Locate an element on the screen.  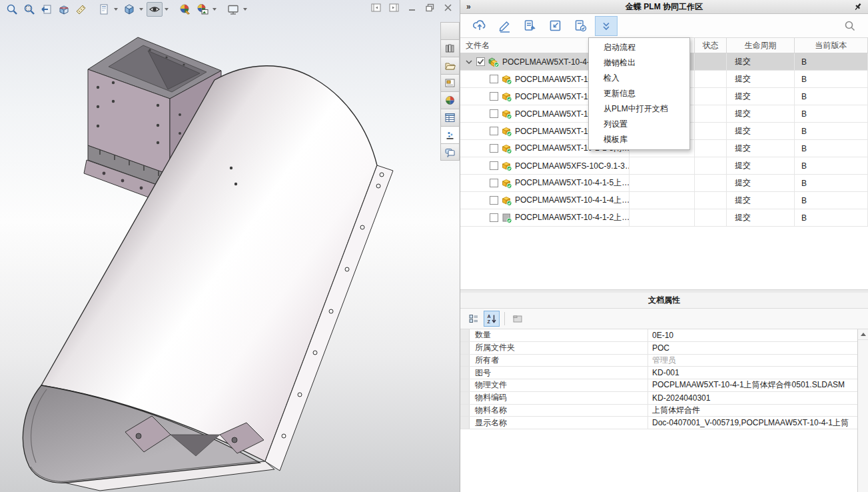
restore-icon is located at coordinates (430, 8).